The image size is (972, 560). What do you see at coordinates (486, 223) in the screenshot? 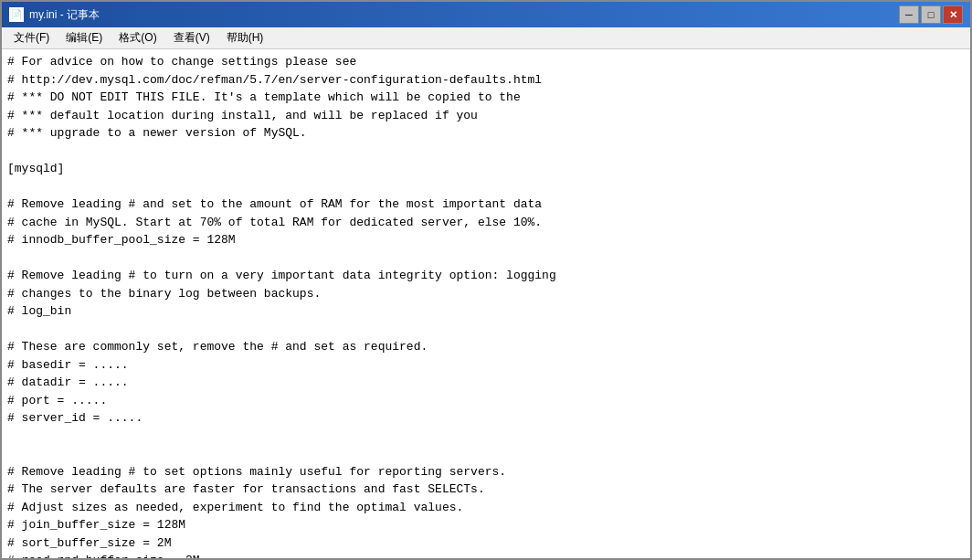
I see `line-9: # cache in MySQL. Start at 70% of total …` at bounding box center [486, 223].